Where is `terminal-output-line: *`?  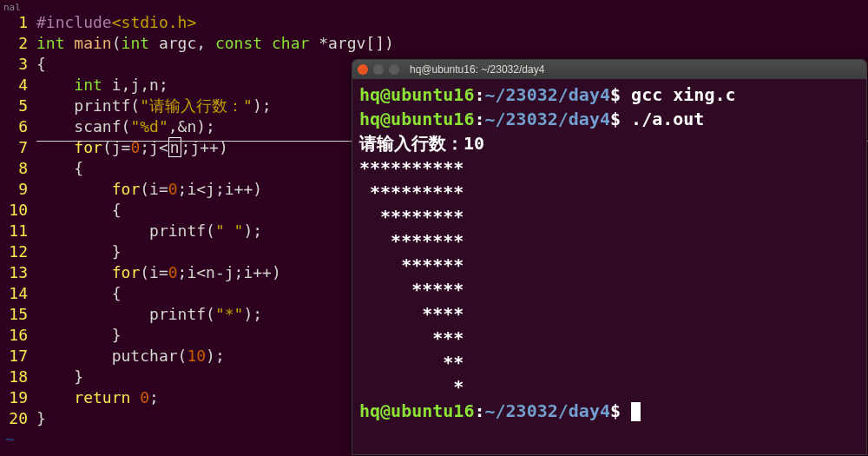
terminal-output-line: * is located at coordinates (609, 387).